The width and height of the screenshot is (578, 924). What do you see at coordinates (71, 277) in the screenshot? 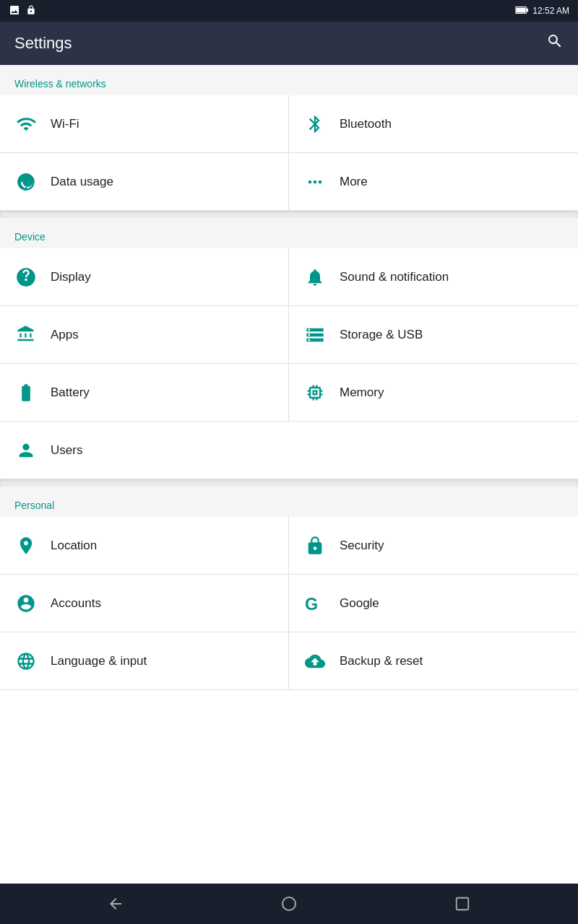
I see `display-label: Display` at bounding box center [71, 277].